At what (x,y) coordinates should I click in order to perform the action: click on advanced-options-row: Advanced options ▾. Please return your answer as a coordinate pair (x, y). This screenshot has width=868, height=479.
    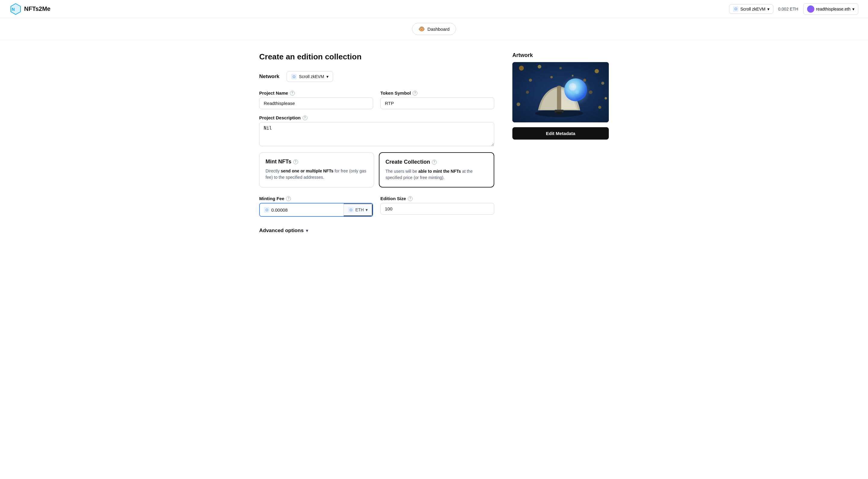
    Looking at the image, I should click on (377, 229).